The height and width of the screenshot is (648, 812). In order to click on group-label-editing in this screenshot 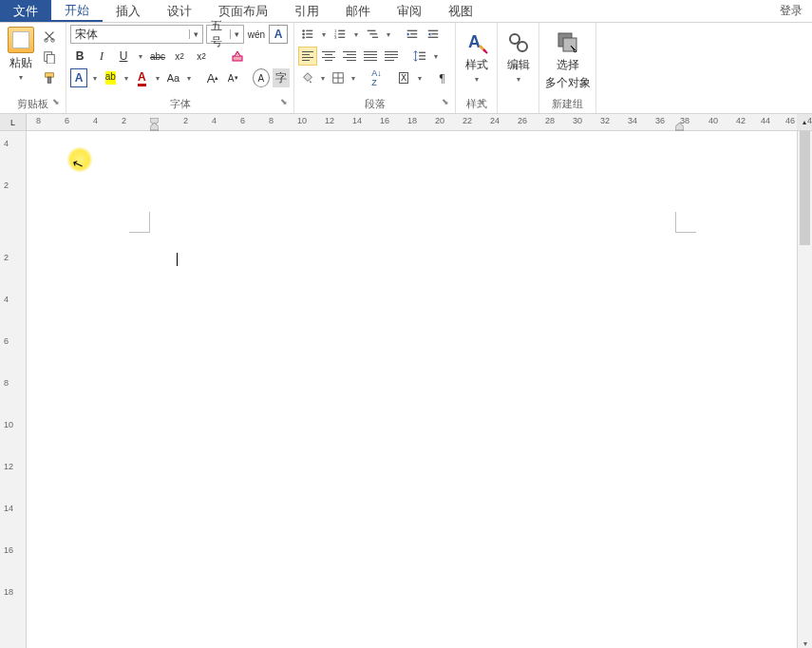, I will do `click(519, 105)`.